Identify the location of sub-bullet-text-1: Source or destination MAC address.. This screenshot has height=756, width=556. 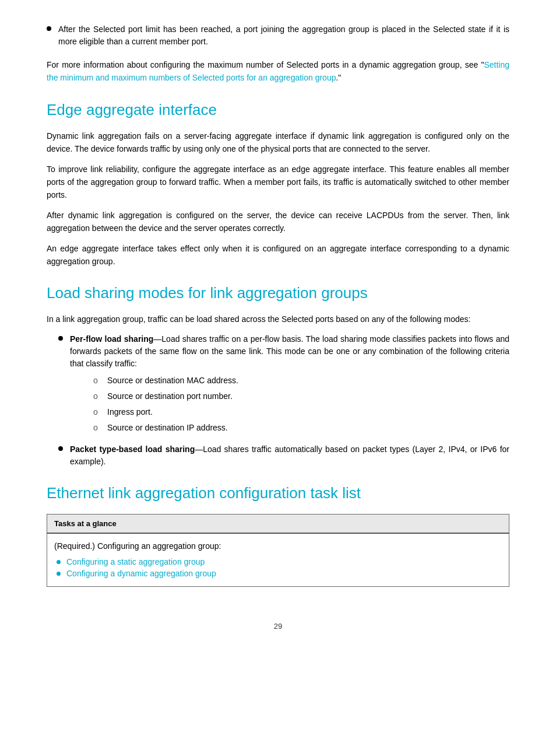
(308, 380).